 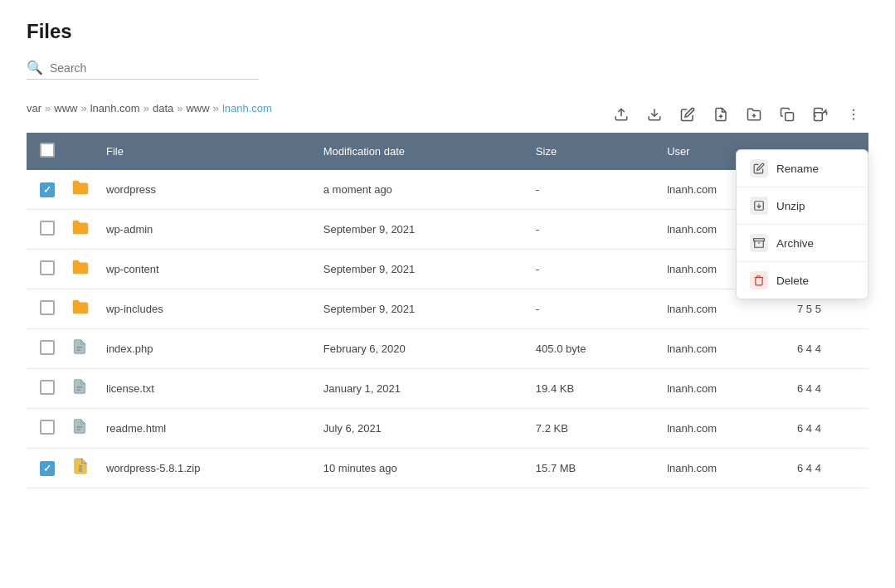 What do you see at coordinates (207, 349) in the screenshot?
I see `file-name: index.php` at bounding box center [207, 349].